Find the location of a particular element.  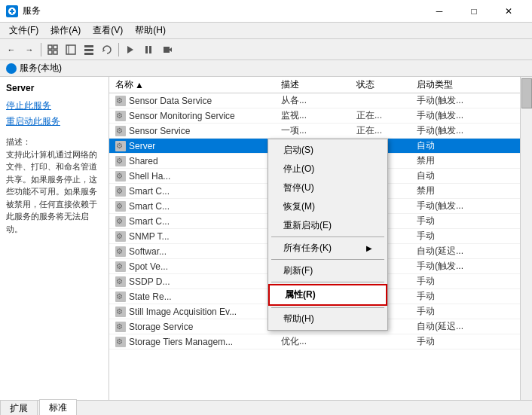

close-button: ✕ is located at coordinates (509, 11).